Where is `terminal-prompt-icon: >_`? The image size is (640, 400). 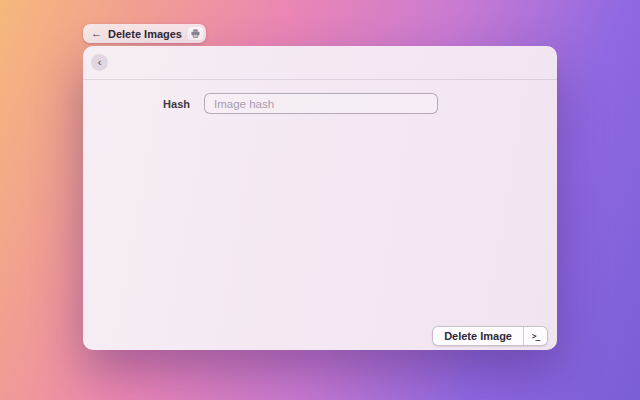
terminal-prompt-icon: >_ is located at coordinates (536, 336).